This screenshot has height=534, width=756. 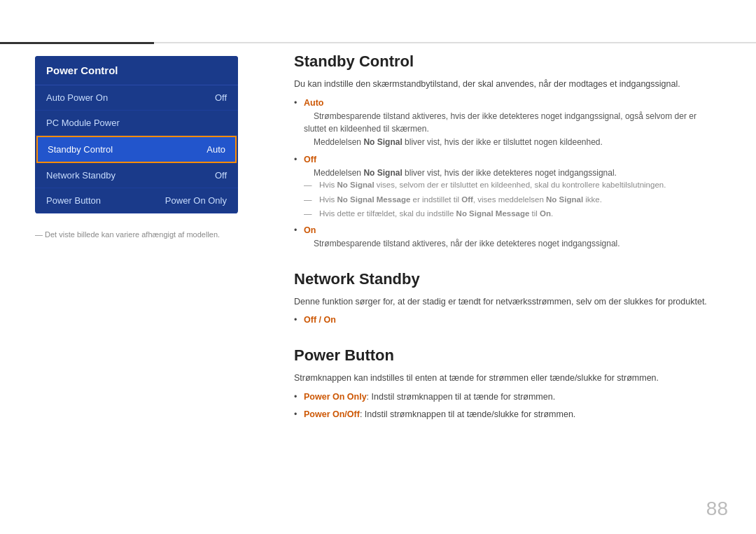 I want to click on bullet-power-on-off-label: Power On/Off, so click(x=332, y=414).